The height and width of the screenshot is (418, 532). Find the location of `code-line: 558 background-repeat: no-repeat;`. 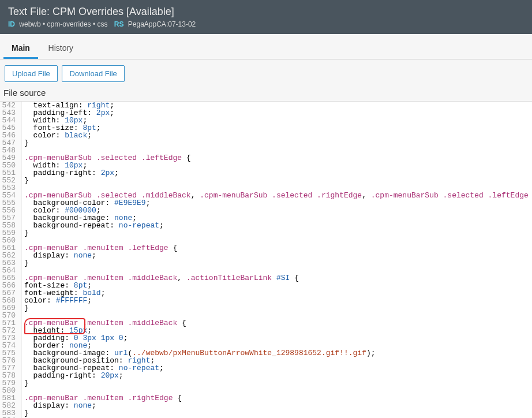

code-line: 558 background-repeat: no-repeat; is located at coordinates (266, 225).